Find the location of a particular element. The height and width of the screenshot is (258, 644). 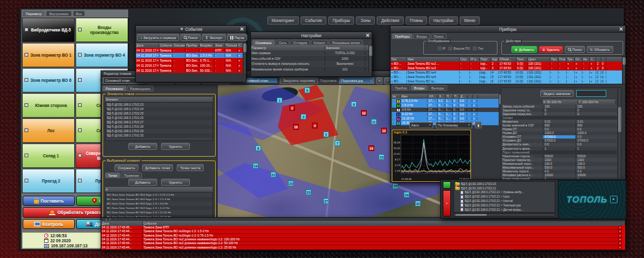

devices-column-header: .. is located at coordinates (604, 59).